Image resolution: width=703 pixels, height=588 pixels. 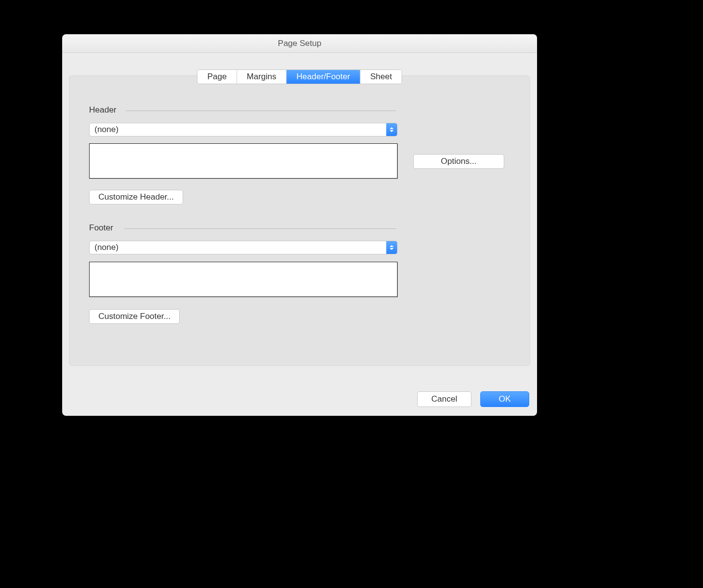 I want to click on footer-section-label: Footer, so click(x=101, y=228).